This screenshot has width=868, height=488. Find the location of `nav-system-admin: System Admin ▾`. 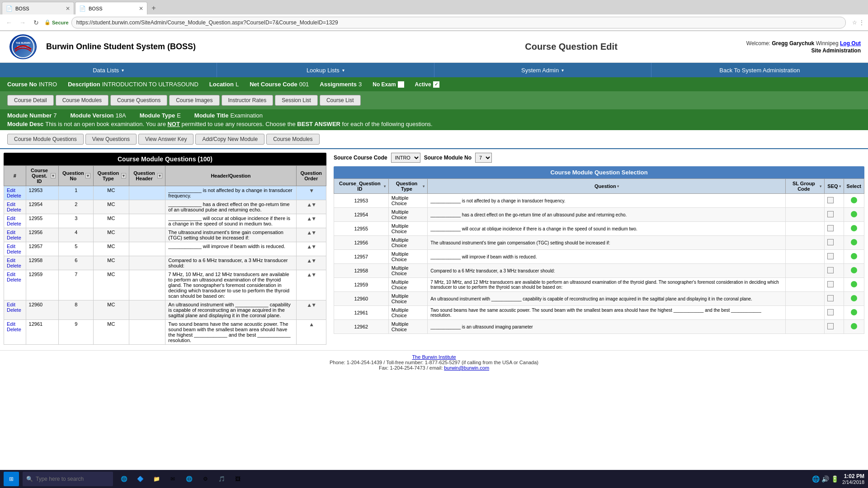

nav-system-admin: System Admin ▾ is located at coordinates (543, 70).